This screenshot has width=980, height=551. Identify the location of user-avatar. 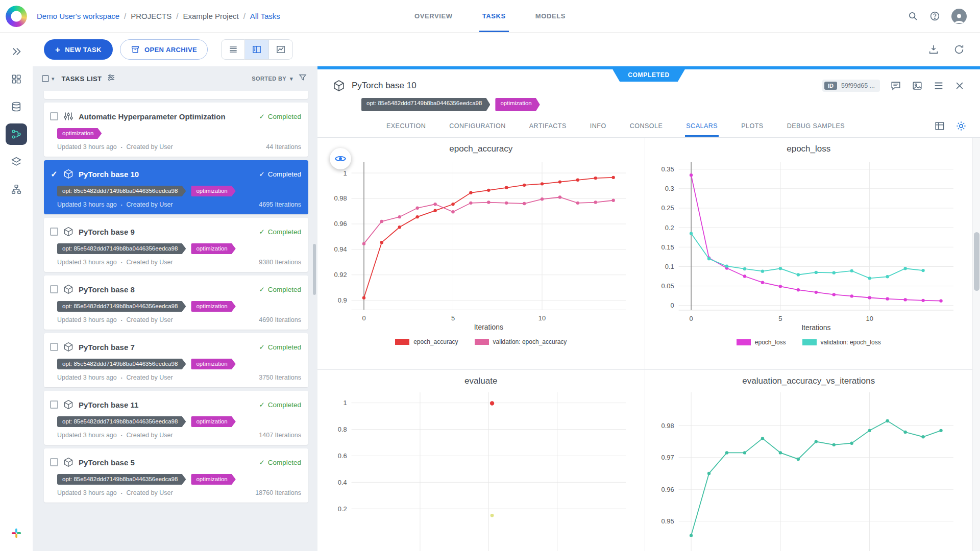
(959, 16).